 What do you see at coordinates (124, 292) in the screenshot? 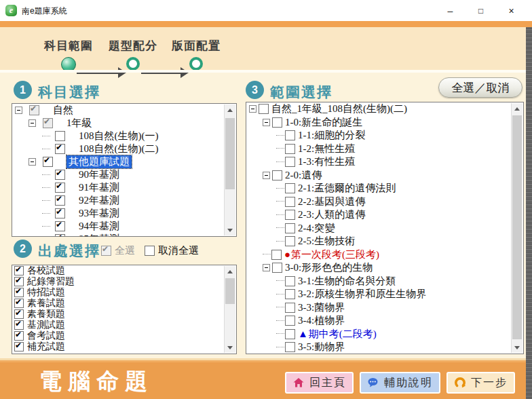
I see `list-item: 特招試題` at bounding box center [124, 292].